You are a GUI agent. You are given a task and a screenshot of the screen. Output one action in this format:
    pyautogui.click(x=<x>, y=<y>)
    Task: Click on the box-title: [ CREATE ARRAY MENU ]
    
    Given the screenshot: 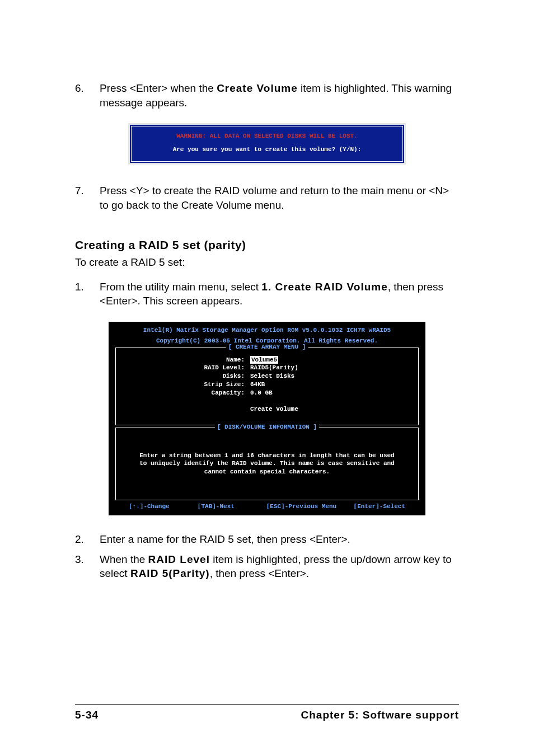 What is the action you would take?
    pyautogui.click(x=268, y=347)
    